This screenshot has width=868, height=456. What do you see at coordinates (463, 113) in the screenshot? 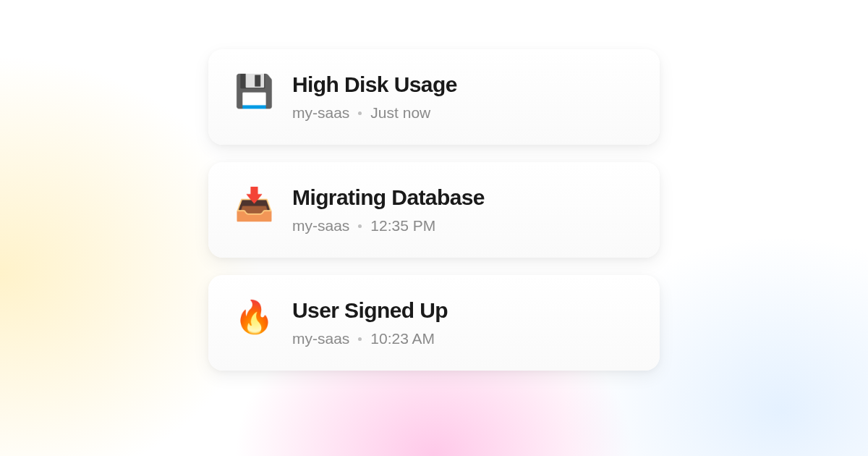
I see `notification-meta: my-saas Just now` at bounding box center [463, 113].